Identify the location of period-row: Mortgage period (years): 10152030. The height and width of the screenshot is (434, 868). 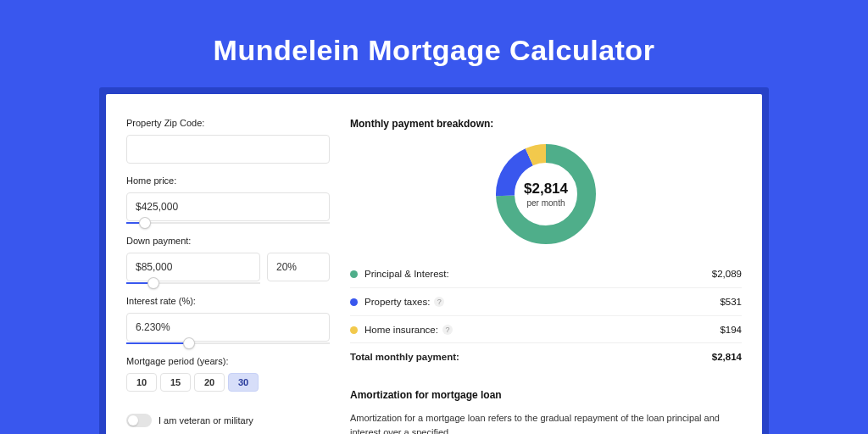
(228, 374).